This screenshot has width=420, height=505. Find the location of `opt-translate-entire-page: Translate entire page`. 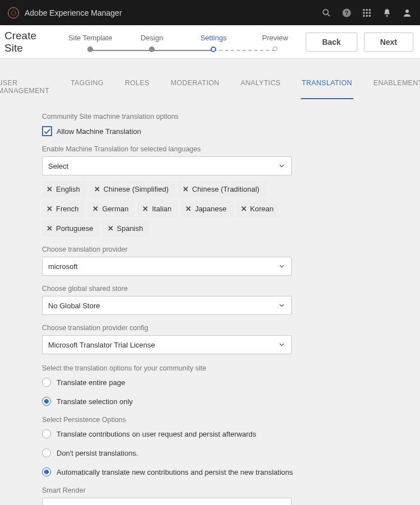

opt-translate-entire-page: Translate entire page is located at coordinates (210, 382).